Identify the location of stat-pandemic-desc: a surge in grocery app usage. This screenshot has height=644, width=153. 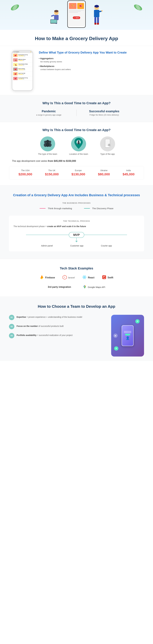
(49, 115).